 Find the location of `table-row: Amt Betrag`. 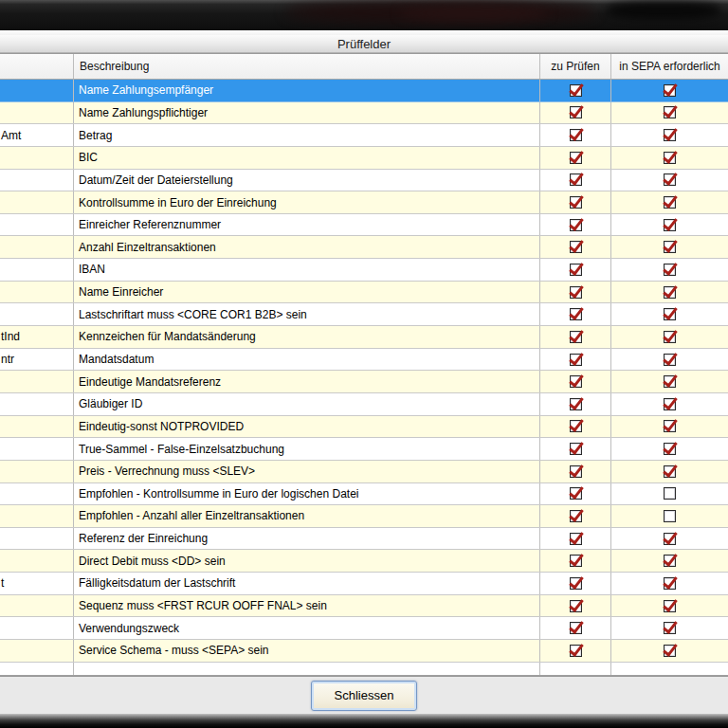

table-row: Amt Betrag is located at coordinates (364, 136).